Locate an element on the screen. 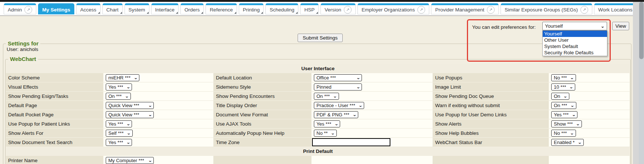 This screenshot has width=644, height=164. tab-chart: Chart is located at coordinates (112, 9).